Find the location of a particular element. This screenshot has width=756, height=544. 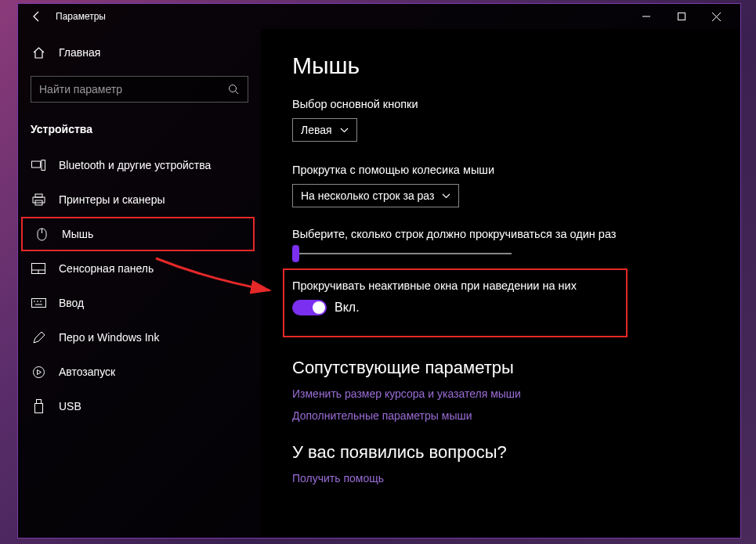

sidebar-item-mouse: Мышь is located at coordinates (138, 234).